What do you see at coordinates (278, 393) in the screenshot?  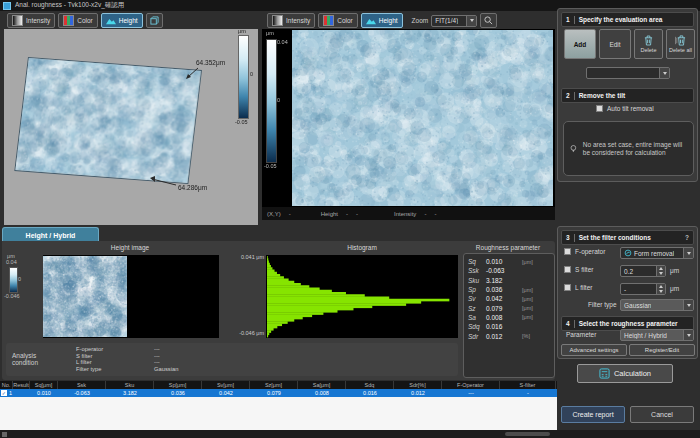 I see `results-table-row-selected: ✓10.010-0.0633.1820.0360.0420.0790.0080.…` at bounding box center [278, 393].